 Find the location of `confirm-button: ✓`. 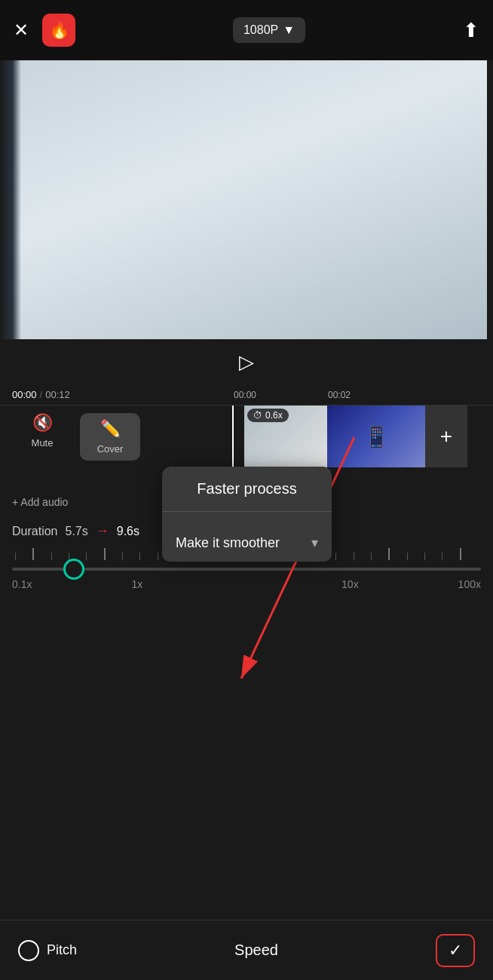

confirm-button: ✓ is located at coordinates (455, 951).